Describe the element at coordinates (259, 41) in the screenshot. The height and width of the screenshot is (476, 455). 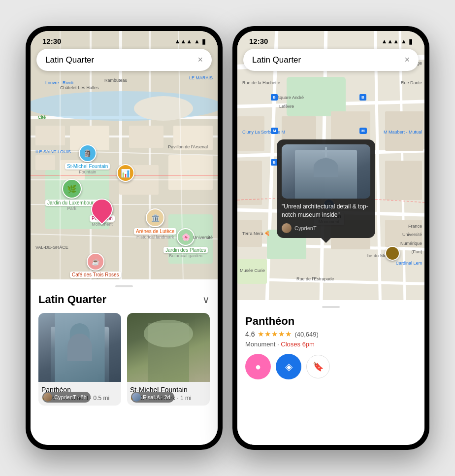
I see `time-2: 12:30` at that location.